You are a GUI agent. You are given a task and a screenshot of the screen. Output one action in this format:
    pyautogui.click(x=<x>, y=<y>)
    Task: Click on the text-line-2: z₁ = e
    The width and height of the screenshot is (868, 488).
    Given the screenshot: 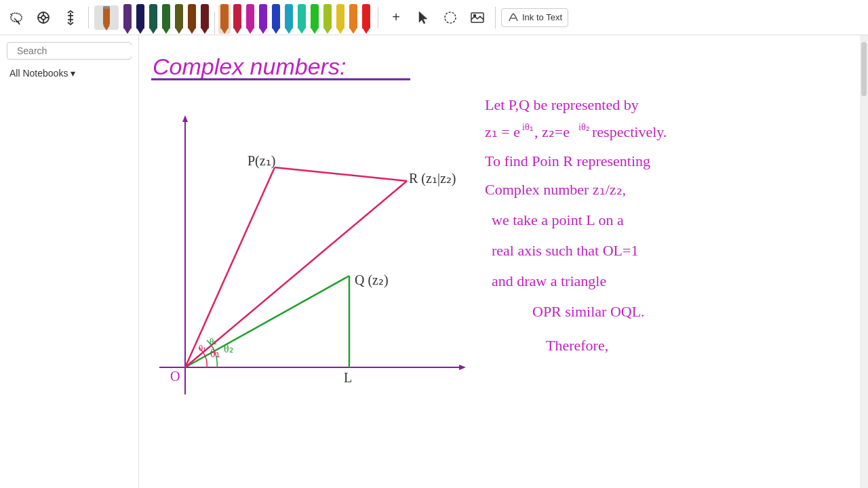 What is the action you would take?
    pyautogui.click(x=502, y=131)
    